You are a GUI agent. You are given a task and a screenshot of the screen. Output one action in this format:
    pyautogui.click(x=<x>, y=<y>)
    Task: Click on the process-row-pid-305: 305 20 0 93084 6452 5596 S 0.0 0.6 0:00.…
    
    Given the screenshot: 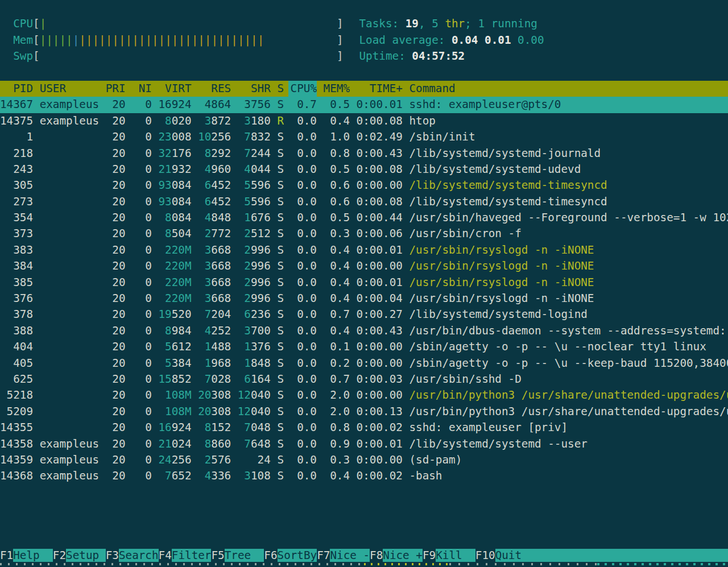 What is the action you would take?
    pyautogui.click(x=364, y=185)
    